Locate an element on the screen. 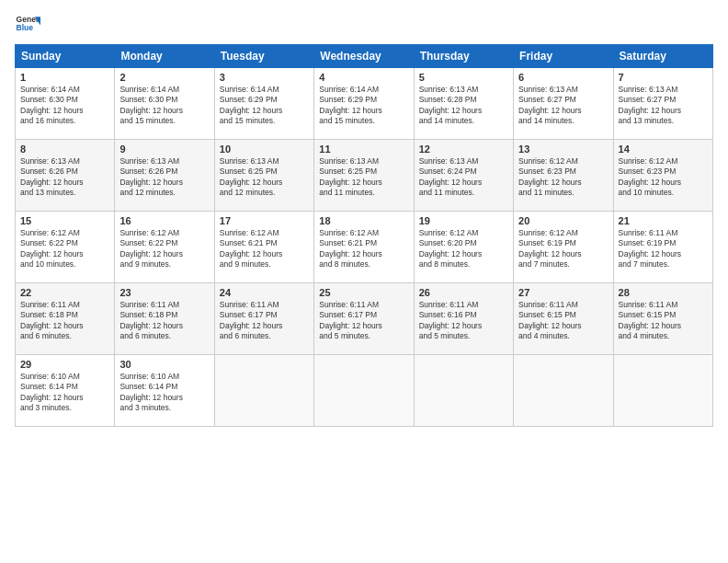  day-number: 26 is located at coordinates (463, 293).